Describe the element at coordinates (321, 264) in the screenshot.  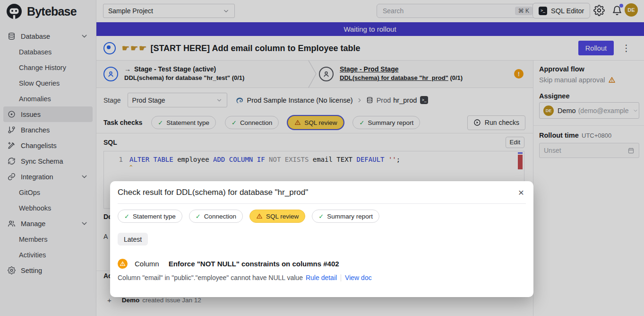
I see `finding-row: Column Enforce "NOT NULL" constraints on…` at that location.